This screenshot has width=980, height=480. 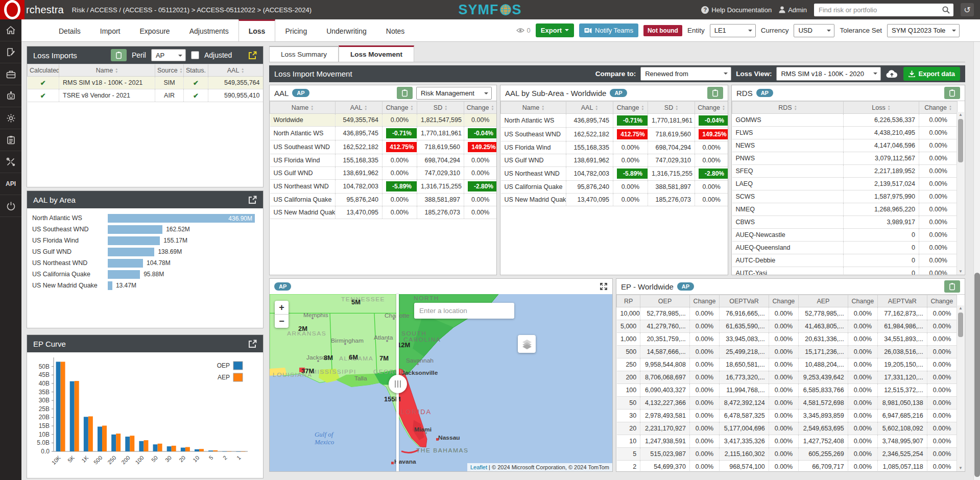 I want to click on table-row: Worldwide549,355,7640.00%1,821,547,5950.…, so click(x=384, y=121).